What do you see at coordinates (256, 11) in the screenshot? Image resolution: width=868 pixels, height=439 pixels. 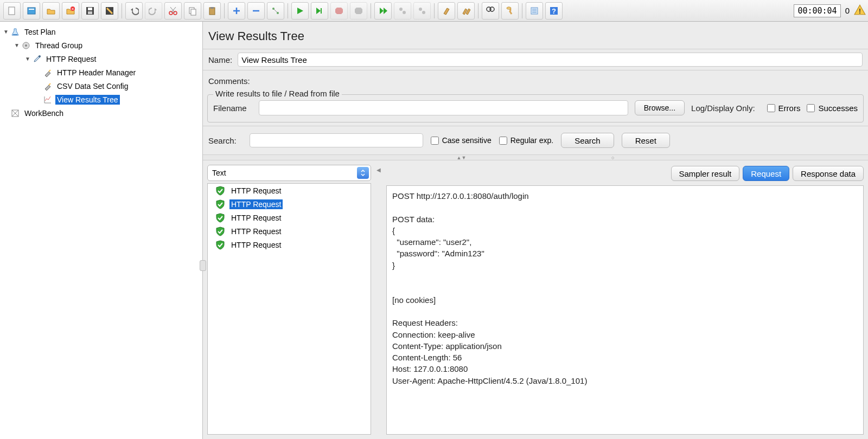 I see `collapse-icon` at bounding box center [256, 11].